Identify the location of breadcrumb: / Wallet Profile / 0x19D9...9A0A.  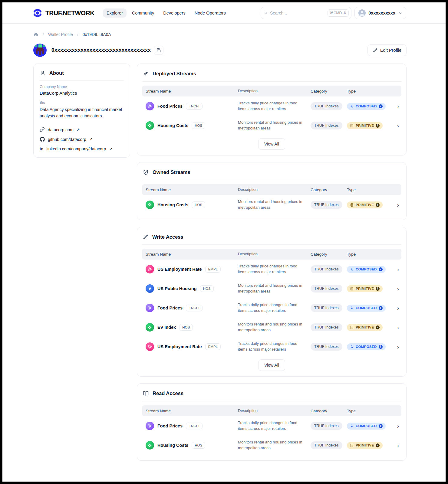
(224, 30).